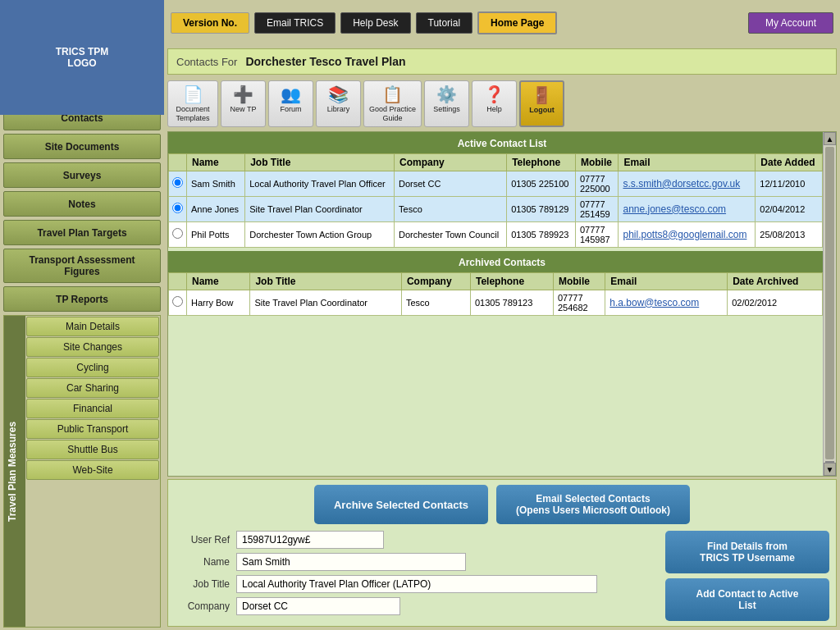 This screenshot has width=840, height=630. I want to click on sidebar-item-tm-web-site: Web-Site, so click(93, 470).